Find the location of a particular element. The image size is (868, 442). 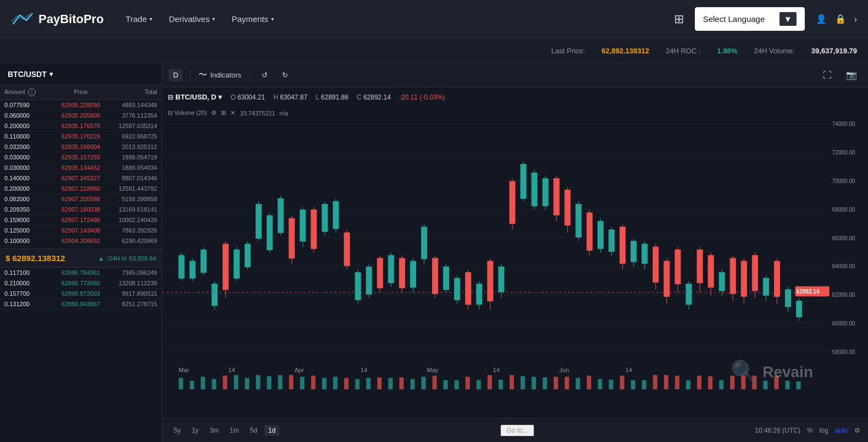

timeframe-1m: 1m is located at coordinates (234, 430).